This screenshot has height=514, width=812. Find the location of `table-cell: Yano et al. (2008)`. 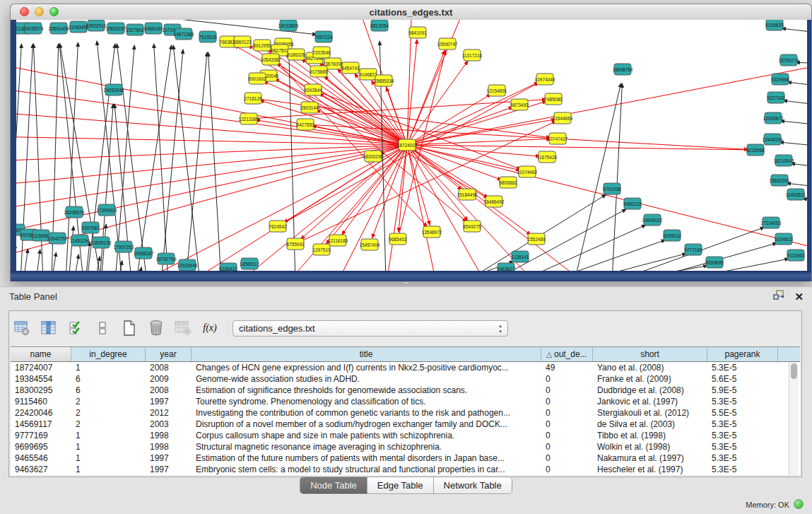

table-cell: Yano et al. (2008) is located at coordinates (650, 368).